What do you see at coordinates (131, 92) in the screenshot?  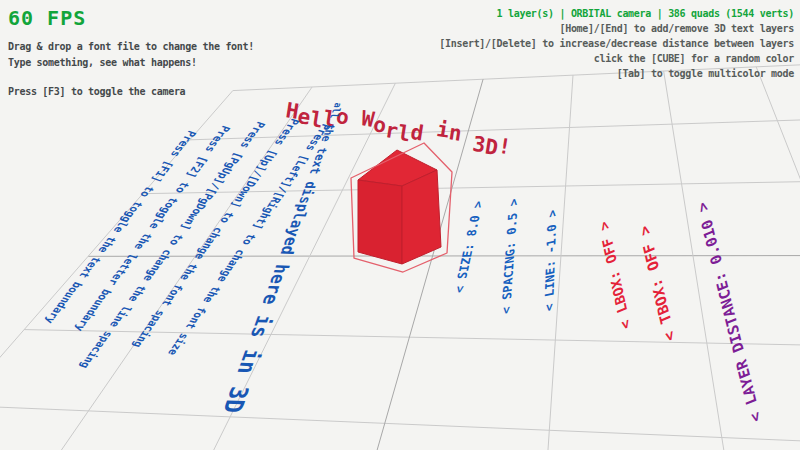 I see `hud-hint-camera: Press [F3] to toggle the camera` at bounding box center [131, 92].